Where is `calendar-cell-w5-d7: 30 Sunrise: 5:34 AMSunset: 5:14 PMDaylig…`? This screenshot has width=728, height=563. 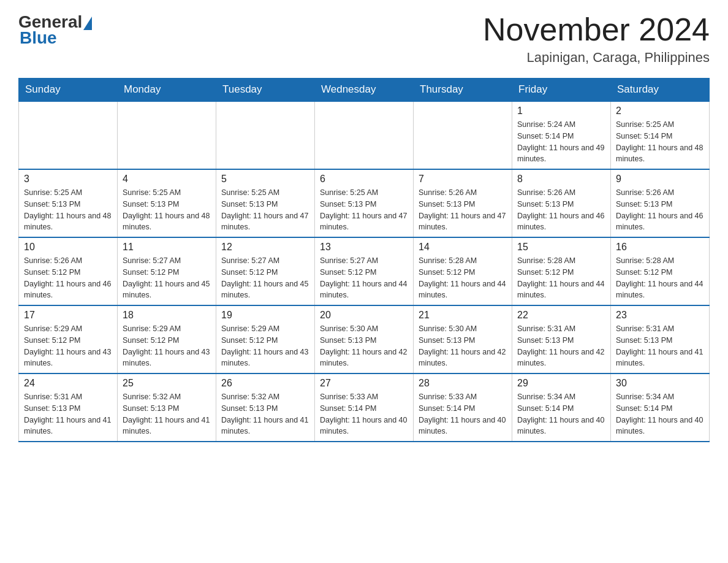 calendar-cell-w5-d7: 30 Sunrise: 5:34 AMSunset: 5:14 PMDaylig… is located at coordinates (661, 407).